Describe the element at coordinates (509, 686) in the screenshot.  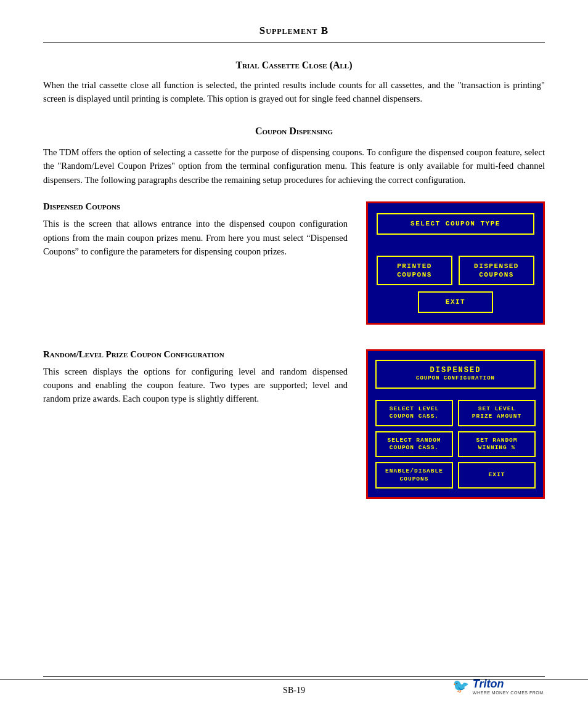
I see `triton-logo-group: Triton WHERE MONEY COMES FROM.` at that location.